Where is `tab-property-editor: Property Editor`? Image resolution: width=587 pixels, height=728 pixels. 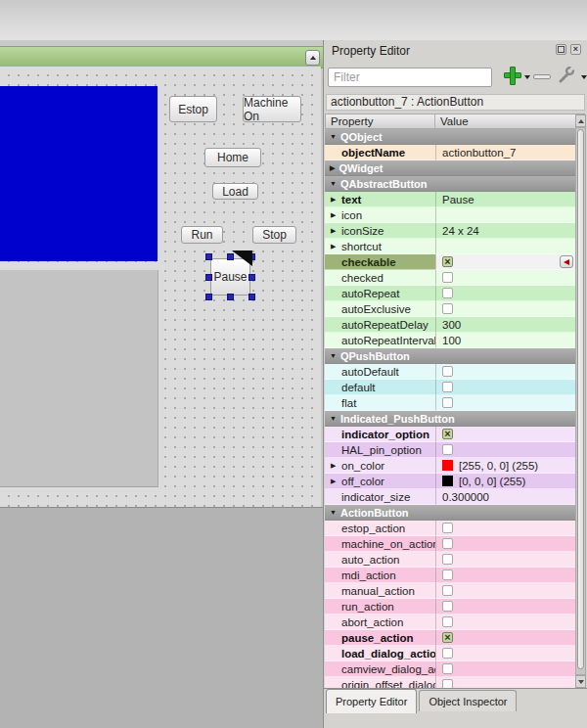 tab-property-editor: Property Editor is located at coordinates (372, 701).